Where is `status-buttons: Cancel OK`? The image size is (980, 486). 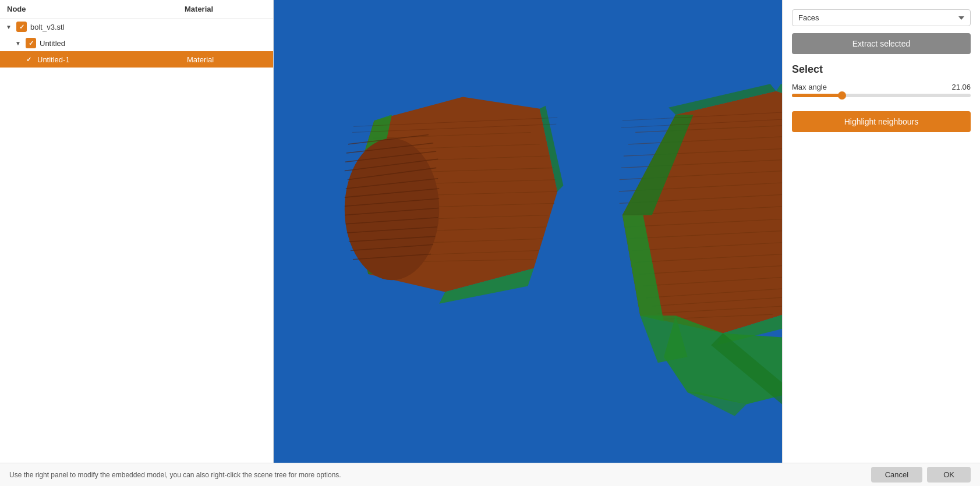 status-buttons: Cancel OK is located at coordinates (921, 475).